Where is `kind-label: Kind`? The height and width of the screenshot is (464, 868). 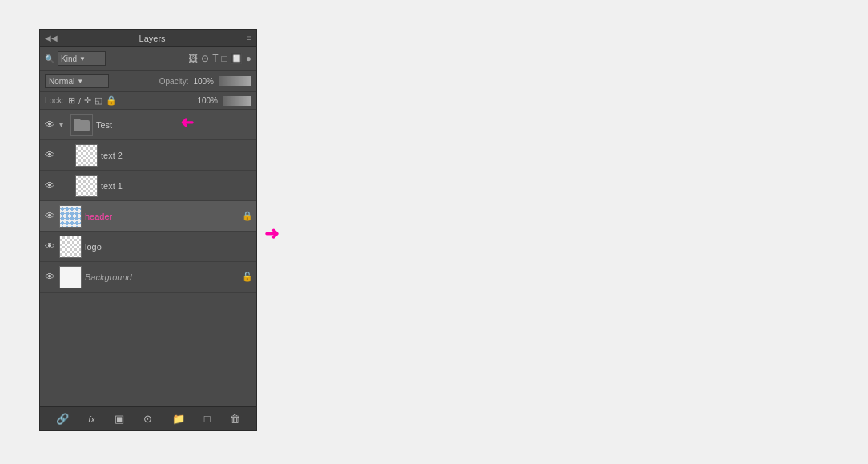 kind-label: Kind is located at coordinates (69, 59).